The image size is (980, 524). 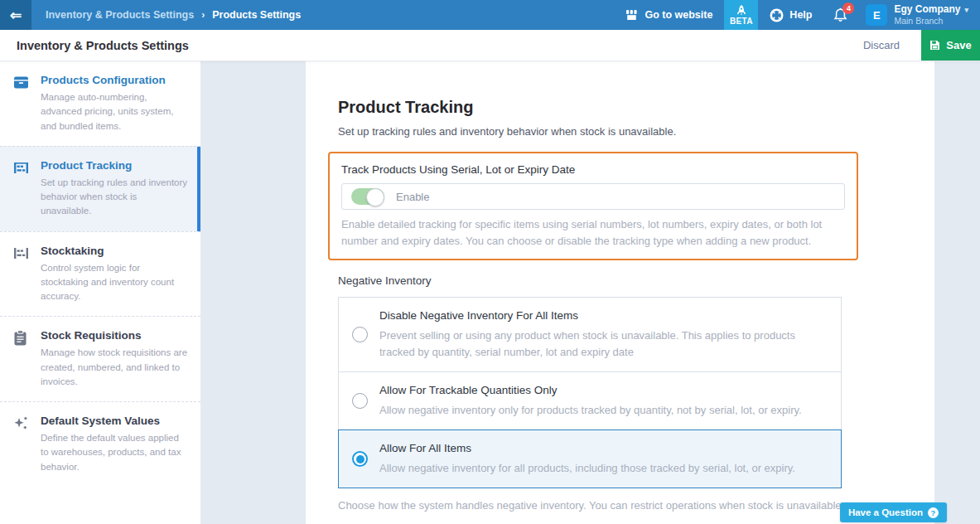 What do you see at coordinates (413, 197) in the screenshot?
I see `enable-toggle-label: Enable` at bounding box center [413, 197].